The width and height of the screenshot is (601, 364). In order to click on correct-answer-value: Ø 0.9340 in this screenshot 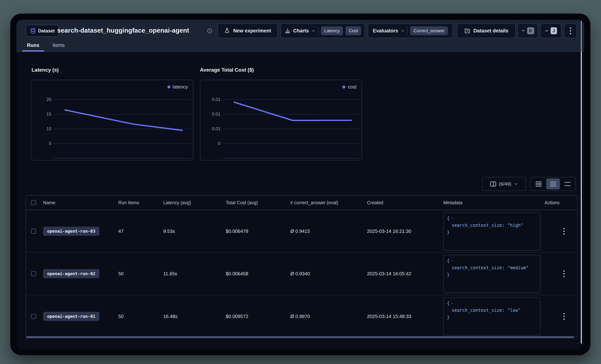, I will do `click(326, 274)`.